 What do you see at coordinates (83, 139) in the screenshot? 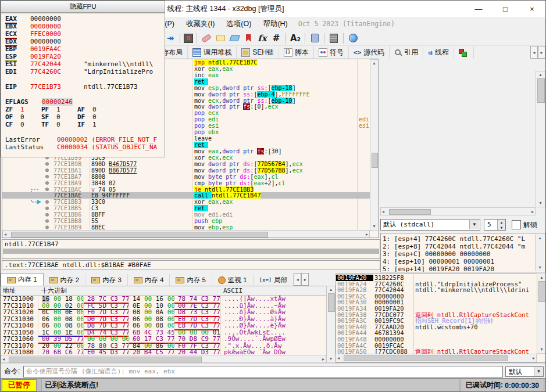
I see `last-lasterror-row: LastError00000002 (ERROR_FILE_NOT_F` at bounding box center [83, 139].